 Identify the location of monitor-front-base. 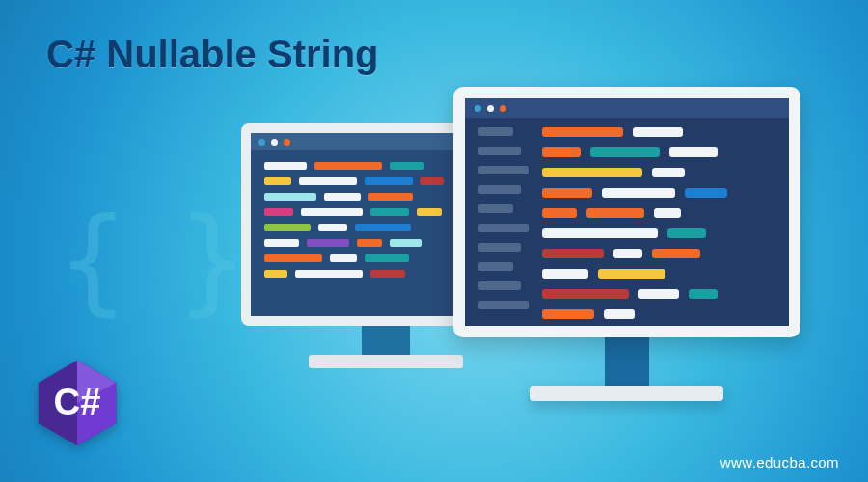
(627, 393).